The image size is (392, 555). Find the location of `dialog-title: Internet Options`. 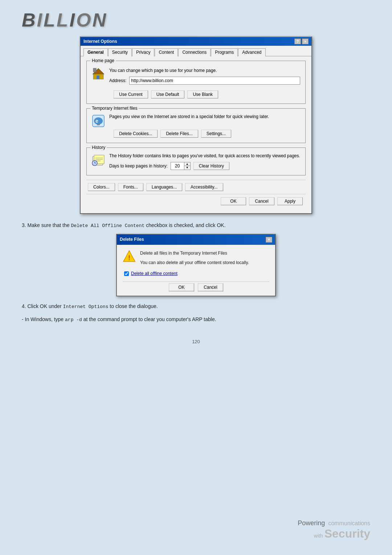

dialog-title: Internet Options is located at coordinates (100, 41).